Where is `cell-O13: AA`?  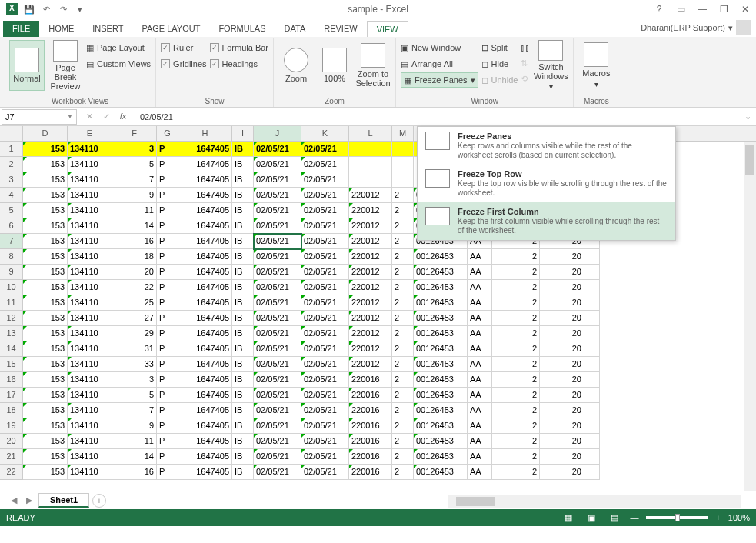
cell-O13: AA is located at coordinates (480, 334).